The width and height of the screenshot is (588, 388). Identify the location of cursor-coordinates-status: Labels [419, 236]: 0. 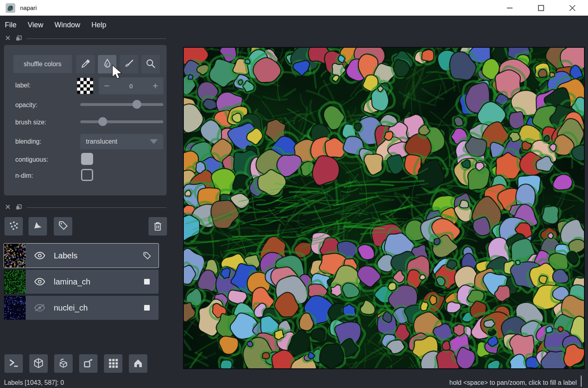
(34, 383).